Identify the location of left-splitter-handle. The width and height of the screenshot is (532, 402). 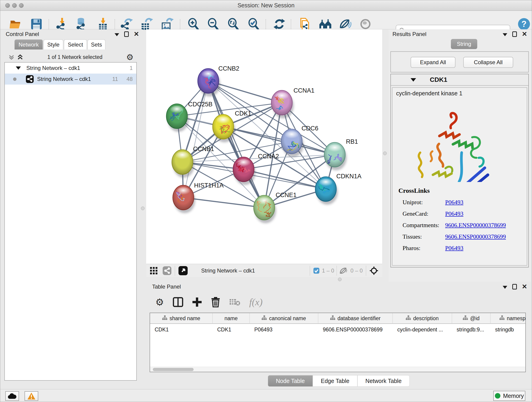
(143, 208).